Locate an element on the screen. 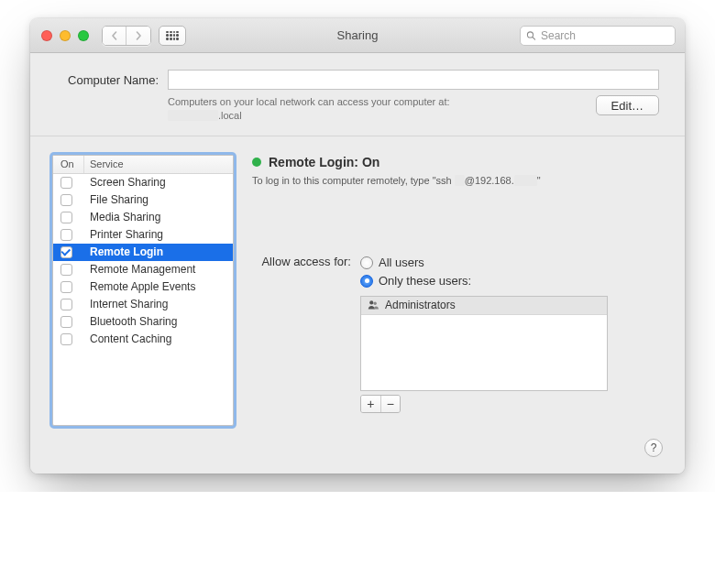 The image size is (715, 588). service-list: On Service Screen SharingFile SharingMed… is located at coordinates (143, 290).